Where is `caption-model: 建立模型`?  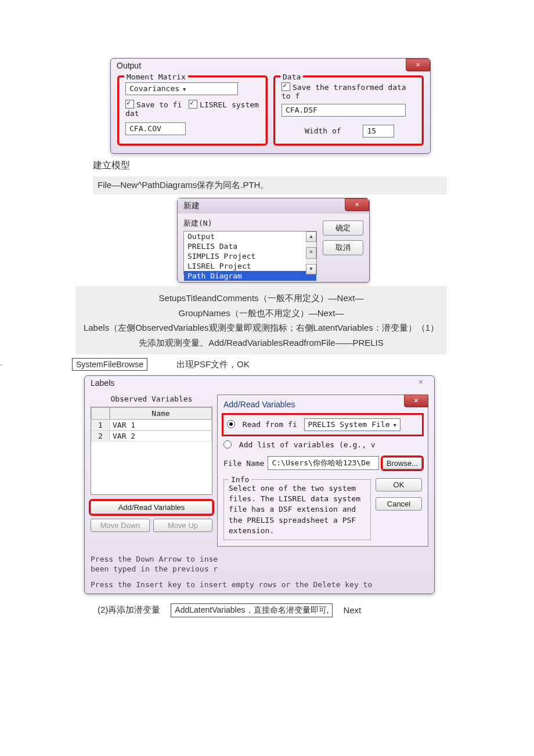
caption-model: 建立模型 is located at coordinates (270, 166).